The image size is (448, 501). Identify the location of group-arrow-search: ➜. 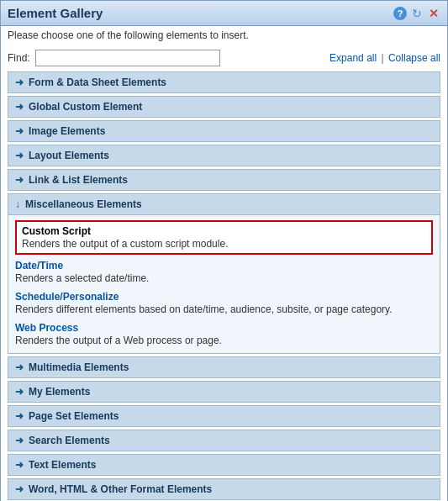
(19, 440).